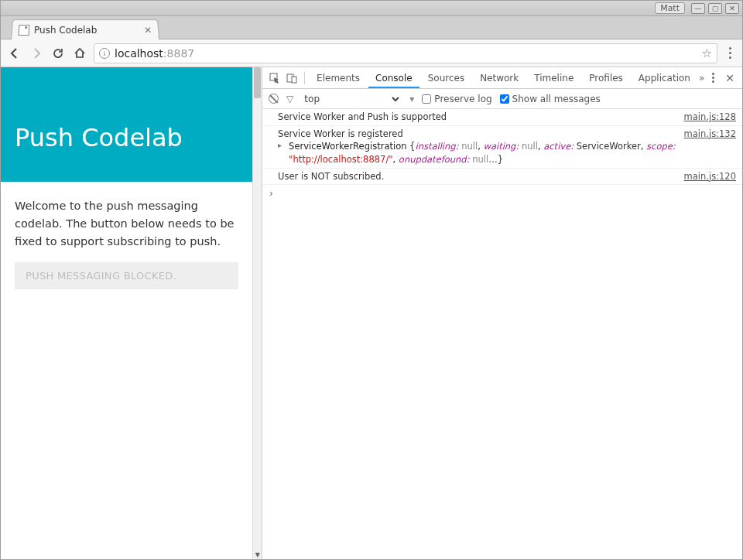  I want to click on devtools-tabbar: Elements Console Sources Network Timelin…, so click(502, 78).